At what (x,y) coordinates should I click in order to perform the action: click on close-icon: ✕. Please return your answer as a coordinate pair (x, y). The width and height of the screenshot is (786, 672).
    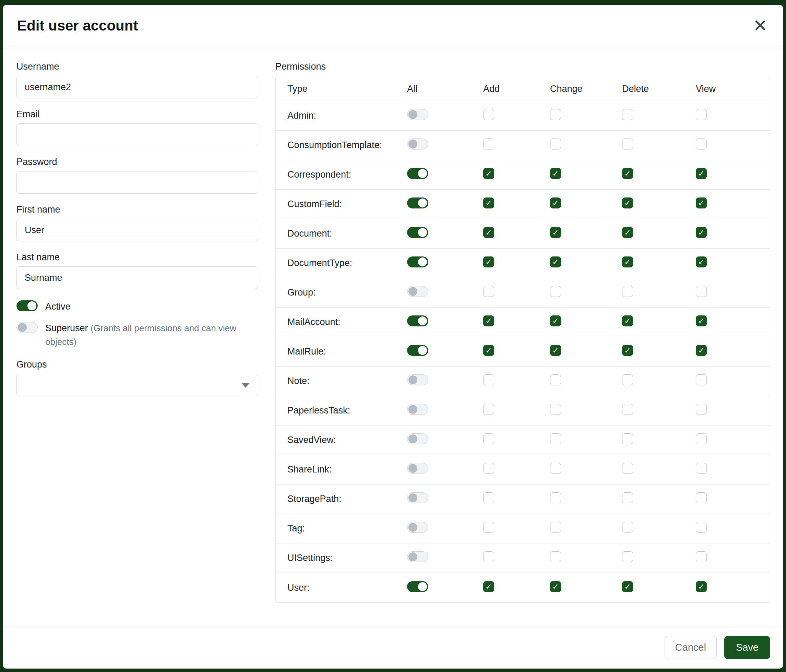
    Looking at the image, I should click on (760, 26).